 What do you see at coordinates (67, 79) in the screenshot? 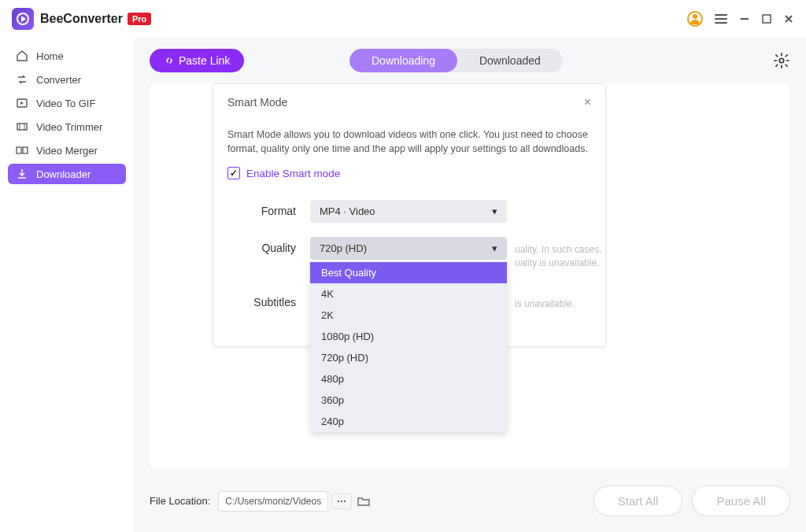
I see `sidebar-item-converter: Converter` at bounding box center [67, 79].